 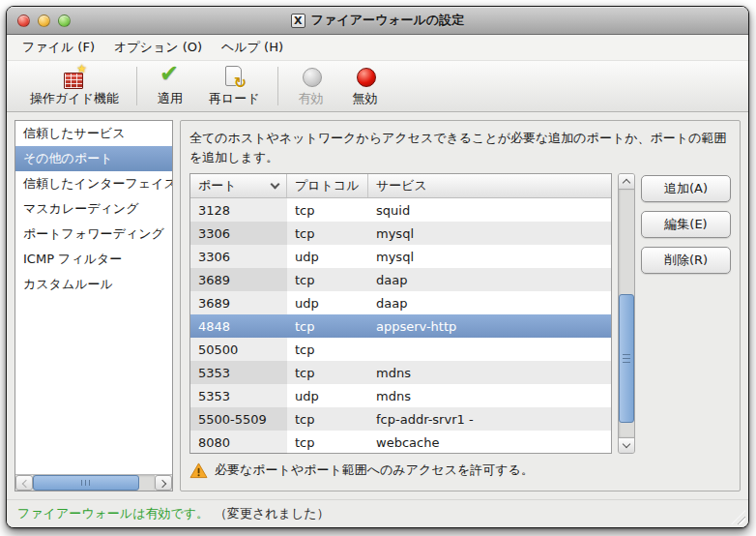 What do you see at coordinates (234, 99) in the screenshot?
I see `toolbar-button-label: 再ロード` at bounding box center [234, 99].